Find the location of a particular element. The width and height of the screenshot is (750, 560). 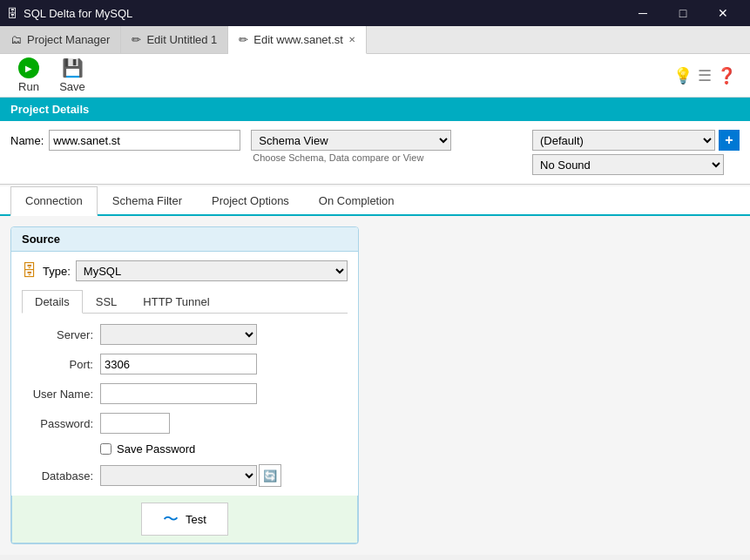

run-button: ▶ Run is located at coordinates (29, 76).